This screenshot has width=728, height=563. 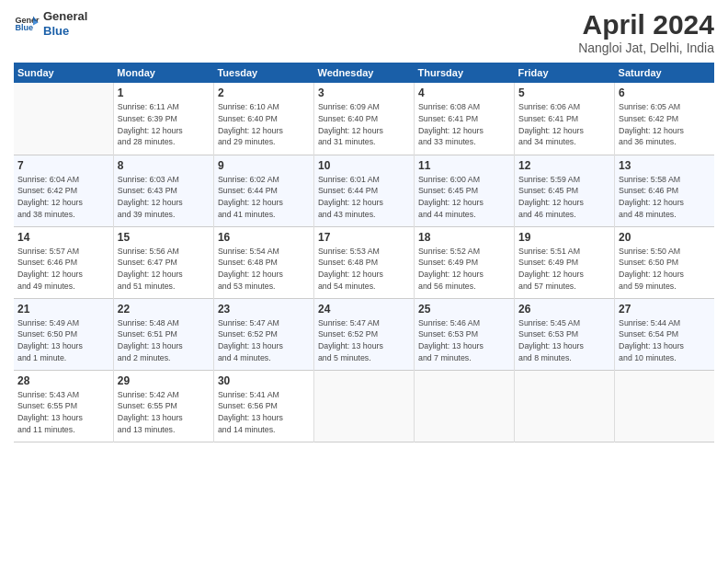 I want to click on calendar-cell: 20Sunrise: 5:50 AM Sunset: 6:50 PM Dayli…, so click(x=665, y=262).